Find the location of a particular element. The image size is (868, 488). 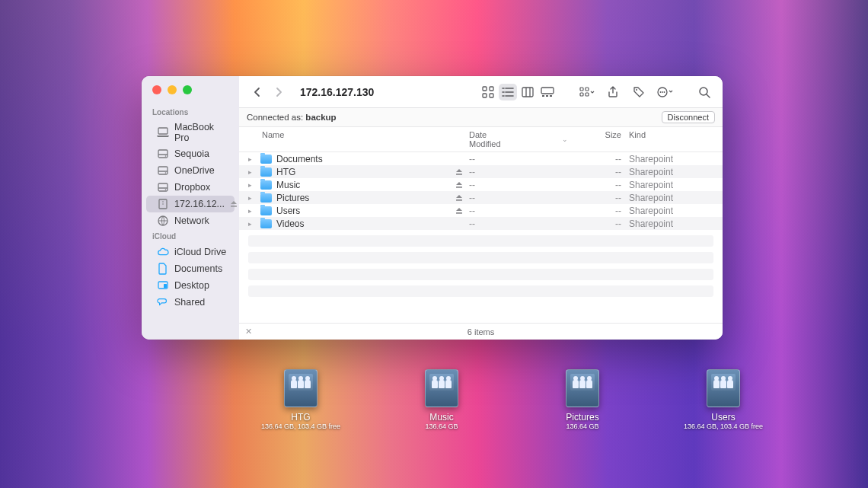

sidebar-item-label: Desktop is located at coordinates (192, 285).